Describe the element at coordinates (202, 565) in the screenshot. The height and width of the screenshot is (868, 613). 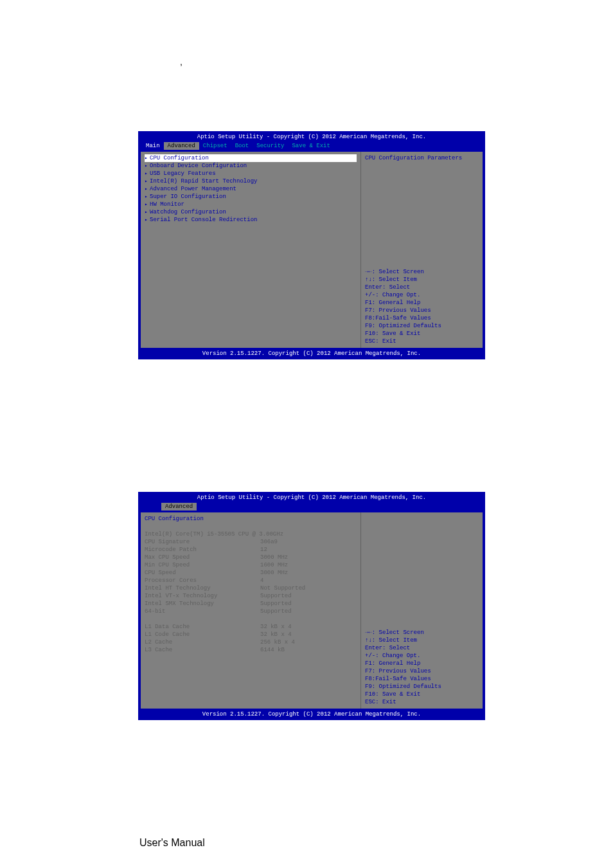
I see `info-label: Min CPU Speed` at that location.